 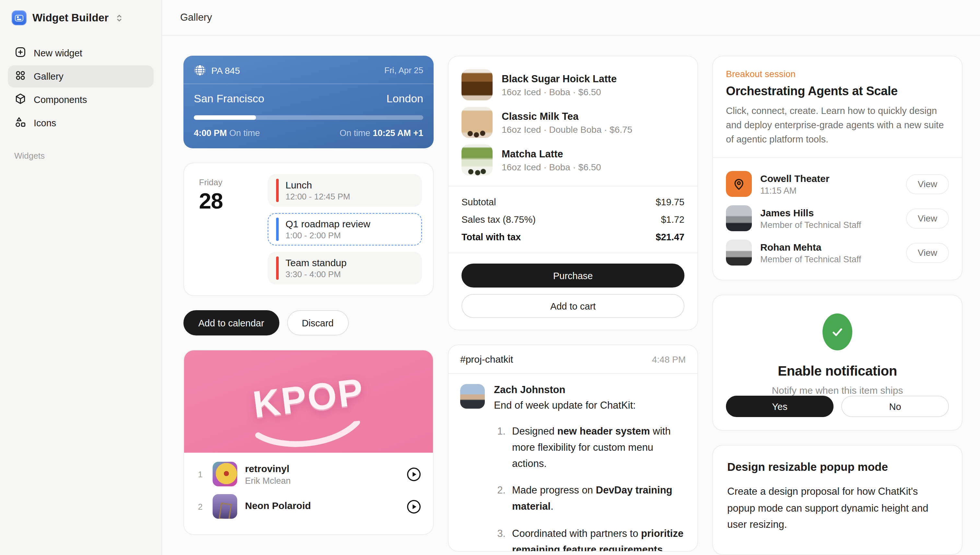 I want to click on app-switcher: Widget Builder, so click(x=81, y=18).